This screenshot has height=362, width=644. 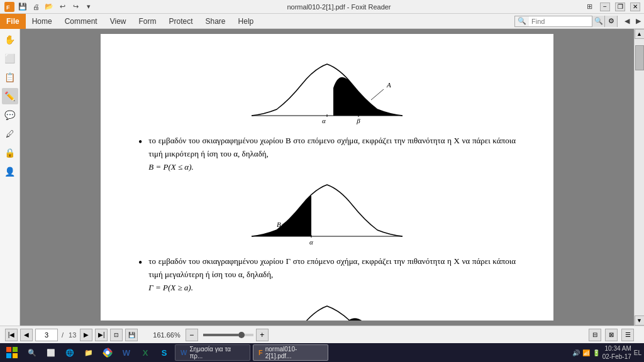 What do you see at coordinates (12, 353) in the screenshot?
I see `windows-start-button` at bounding box center [12, 353].